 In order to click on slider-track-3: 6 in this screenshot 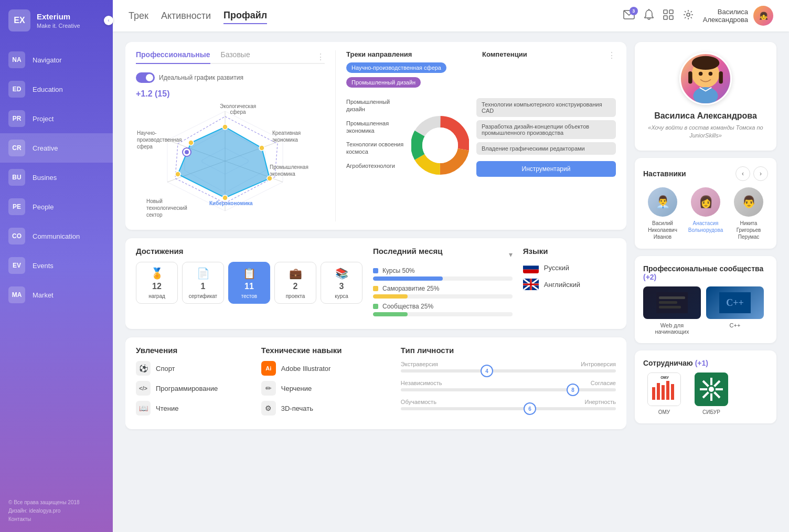, I will do `click(508, 409)`.